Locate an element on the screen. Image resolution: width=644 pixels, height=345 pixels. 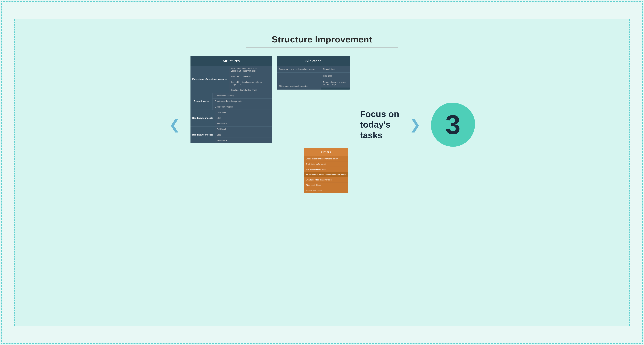
list-item: Check details for trademark and patent is located at coordinates (326, 159).